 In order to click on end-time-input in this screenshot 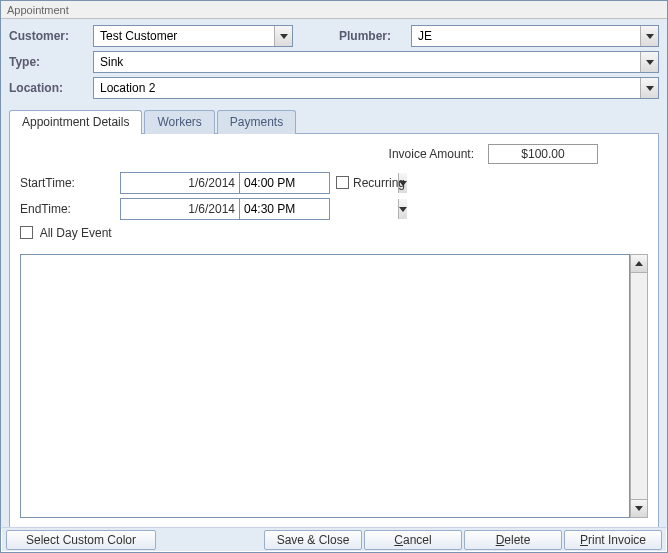, I will do `click(319, 209)`.